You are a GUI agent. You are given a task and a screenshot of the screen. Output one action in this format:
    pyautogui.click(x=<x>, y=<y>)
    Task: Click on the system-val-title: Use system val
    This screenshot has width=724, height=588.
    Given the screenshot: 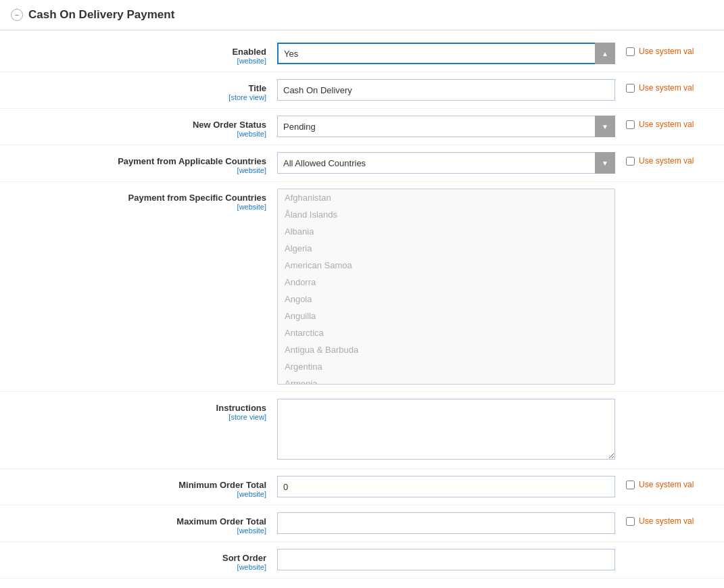 What is the action you would take?
    pyautogui.click(x=669, y=86)
    